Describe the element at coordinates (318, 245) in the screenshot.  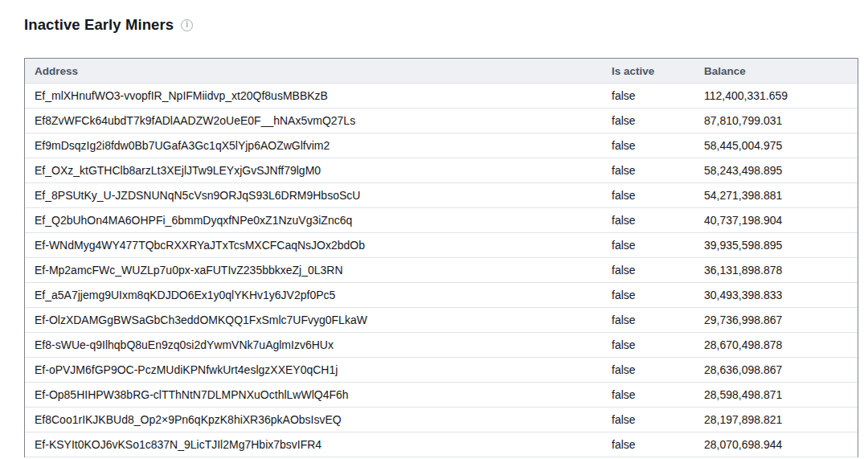
I see `address-cell: Ef-WNdMyg4WY477TQbcRXXRYaJTxTcsMXCFCaqNs…` at that location.